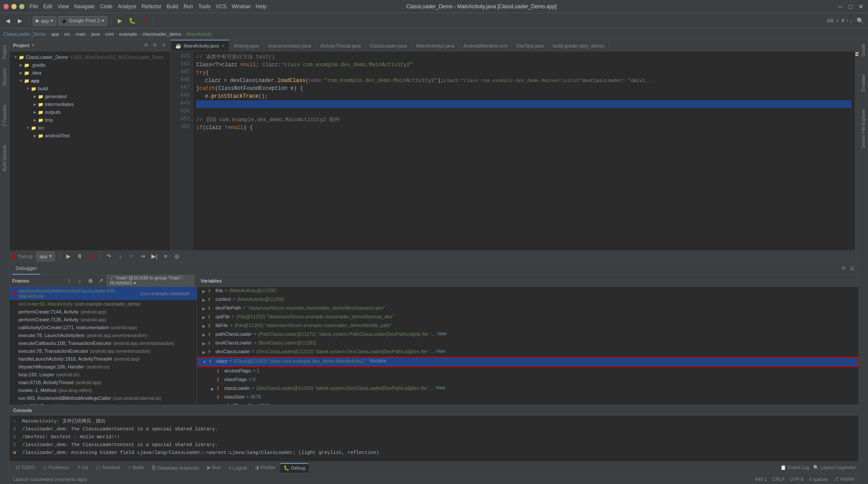  I want to click on indent: 4 spaces, so click(818, 479).